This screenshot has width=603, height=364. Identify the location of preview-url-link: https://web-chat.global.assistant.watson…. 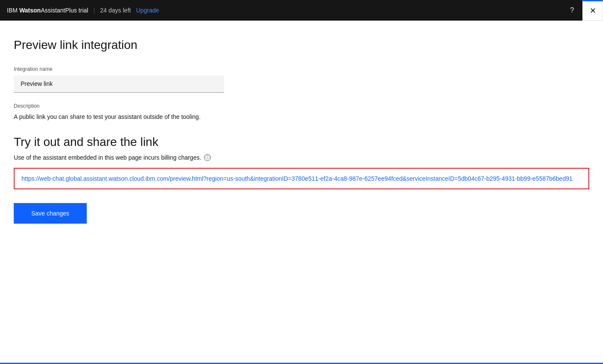
(297, 179).